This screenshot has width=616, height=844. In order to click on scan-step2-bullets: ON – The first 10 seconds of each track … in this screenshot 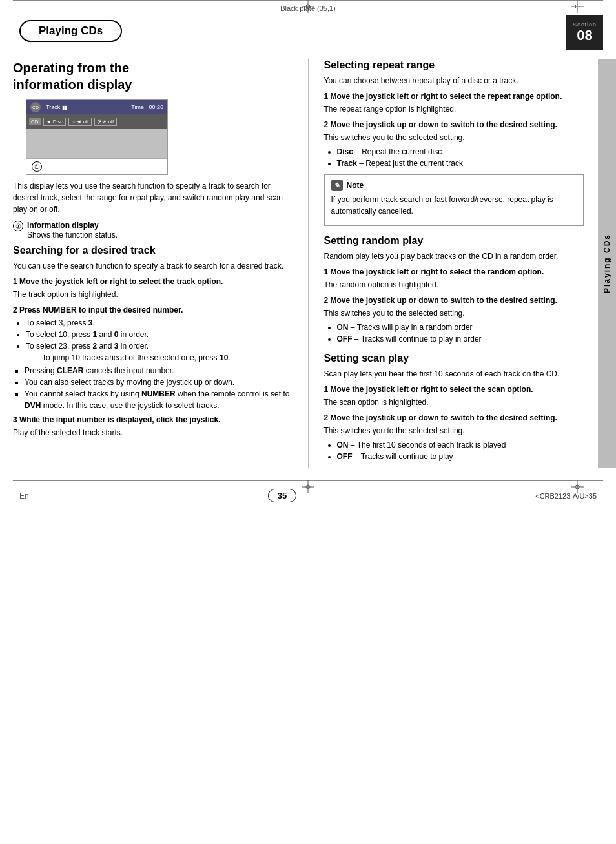, I will do `click(461, 451)`.